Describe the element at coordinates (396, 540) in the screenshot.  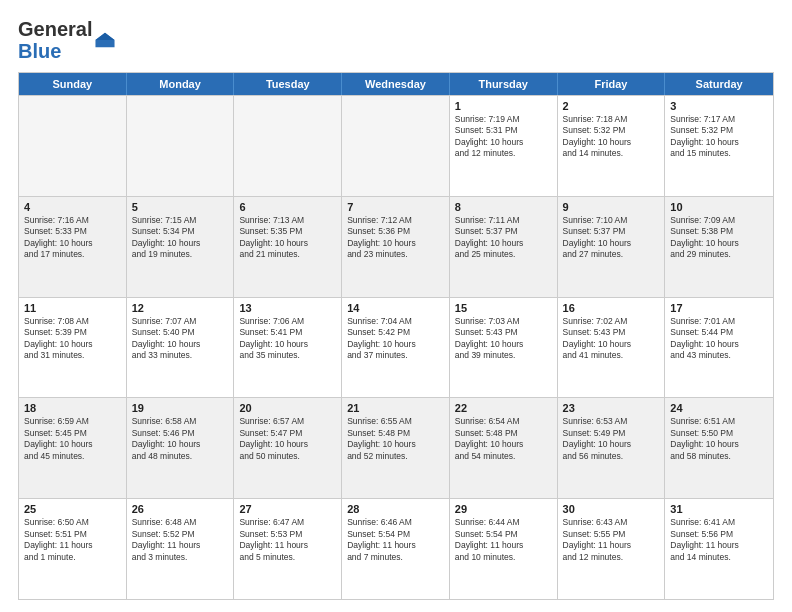
I see `cell-info: Sunrise: 6:46 AM Sunset: 5:54 PM Dayligh…` at that location.